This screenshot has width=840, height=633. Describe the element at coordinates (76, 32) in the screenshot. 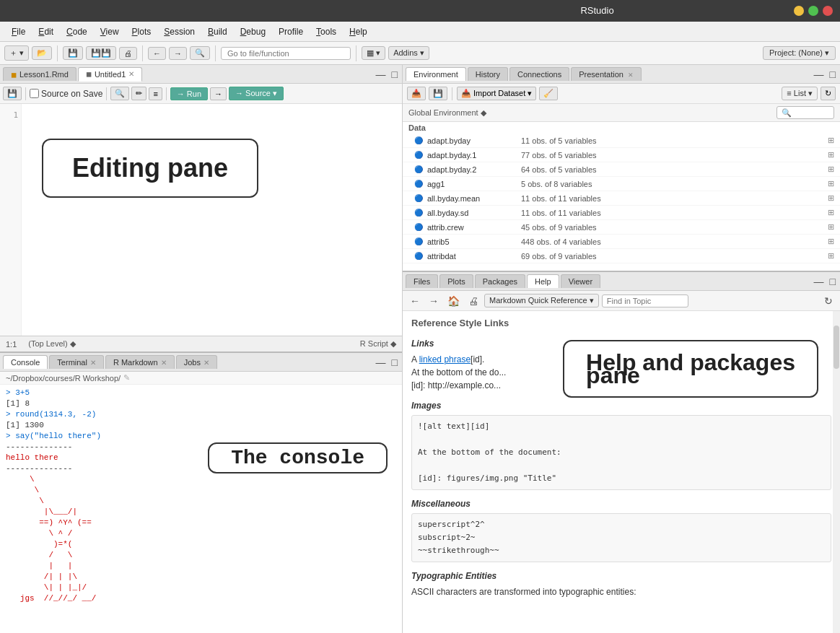

I see `menu-code: Code` at that location.